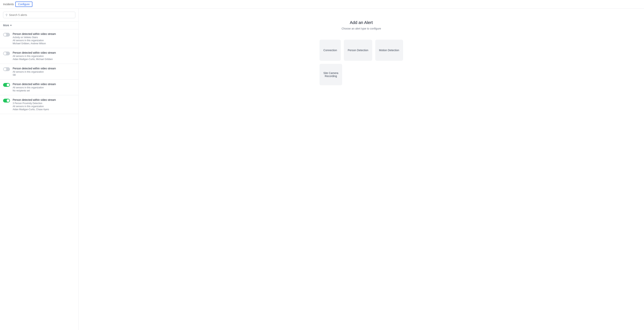  What do you see at coordinates (44, 59) in the screenshot?
I see `alert-recipients: Aidan Madigan-Curtis, Michael Gribben` at bounding box center [44, 59].